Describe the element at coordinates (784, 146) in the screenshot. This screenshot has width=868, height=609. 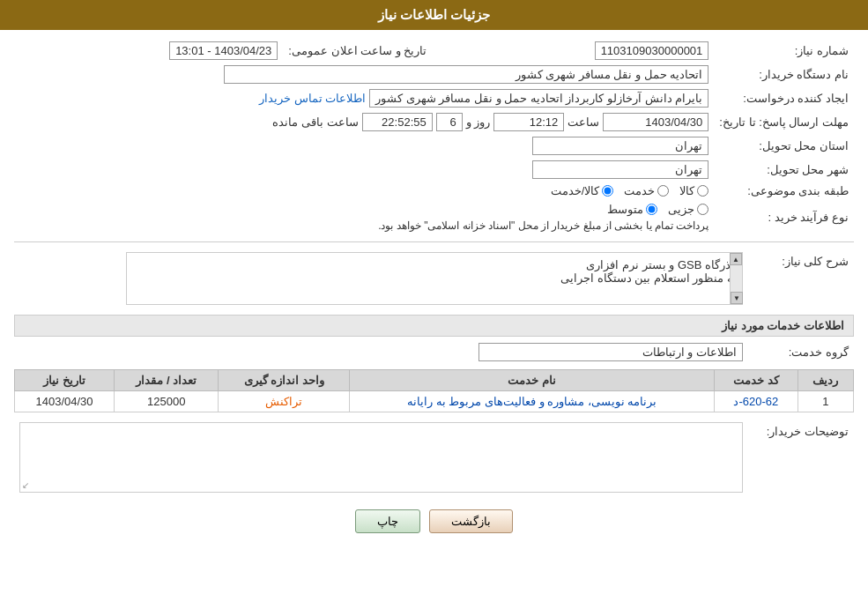
I see `province-label: استان محل تحویل:` at that location.